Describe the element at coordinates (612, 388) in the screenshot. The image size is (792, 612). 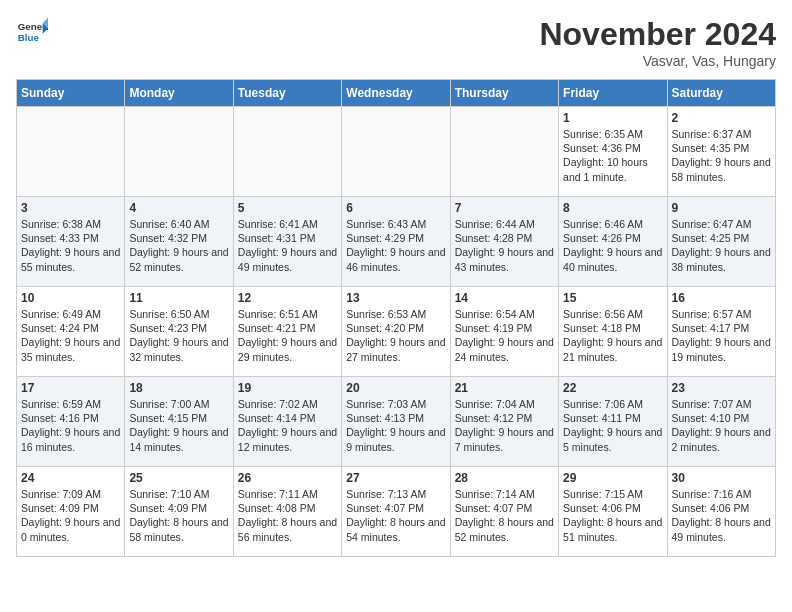
I see `day-number: 22` at that location.